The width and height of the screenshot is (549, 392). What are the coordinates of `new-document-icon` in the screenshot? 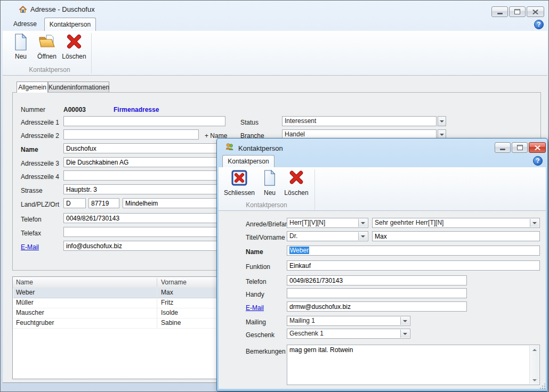 It's located at (270, 178).